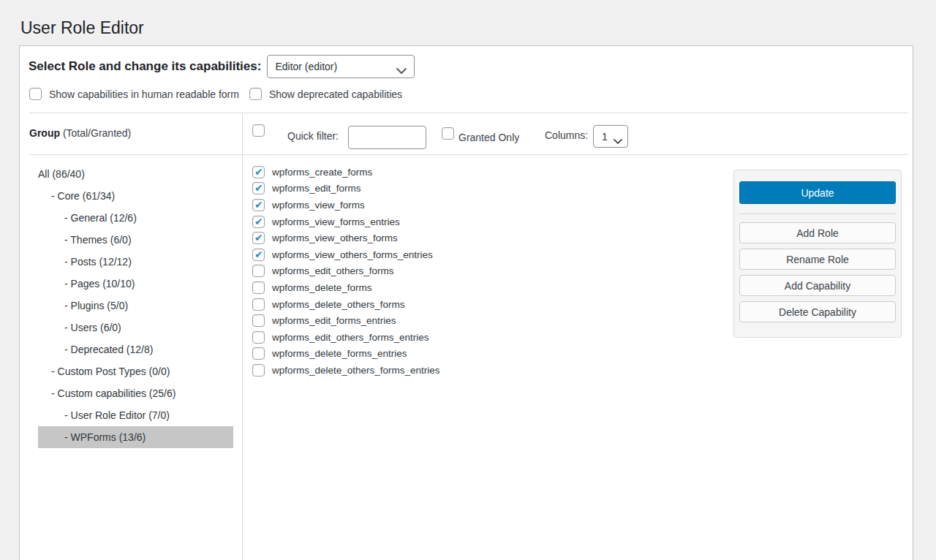 The image size is (936, 560). I want to click on group-item-custom-post-types: - Custom Post Types (0/0), so click(136, 371).